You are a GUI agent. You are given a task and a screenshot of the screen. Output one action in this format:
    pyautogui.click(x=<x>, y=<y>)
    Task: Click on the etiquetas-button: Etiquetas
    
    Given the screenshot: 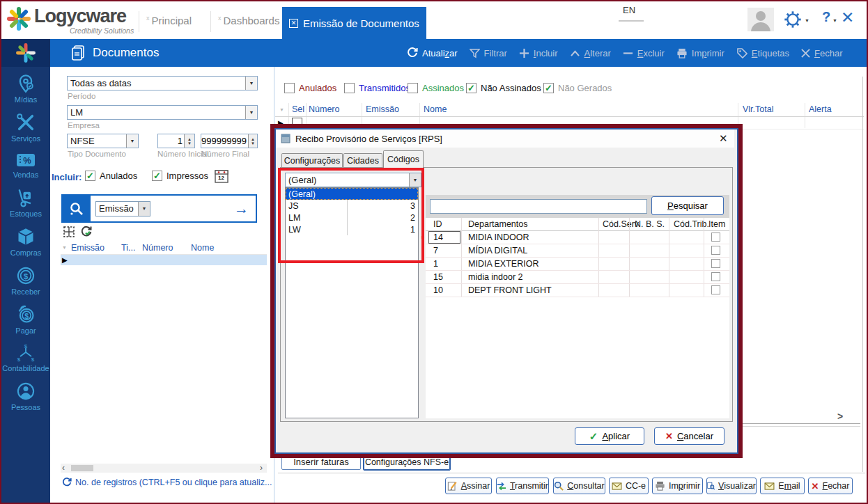 What is the action you would take?
    pyautogui.click(x=763, y=53)
    